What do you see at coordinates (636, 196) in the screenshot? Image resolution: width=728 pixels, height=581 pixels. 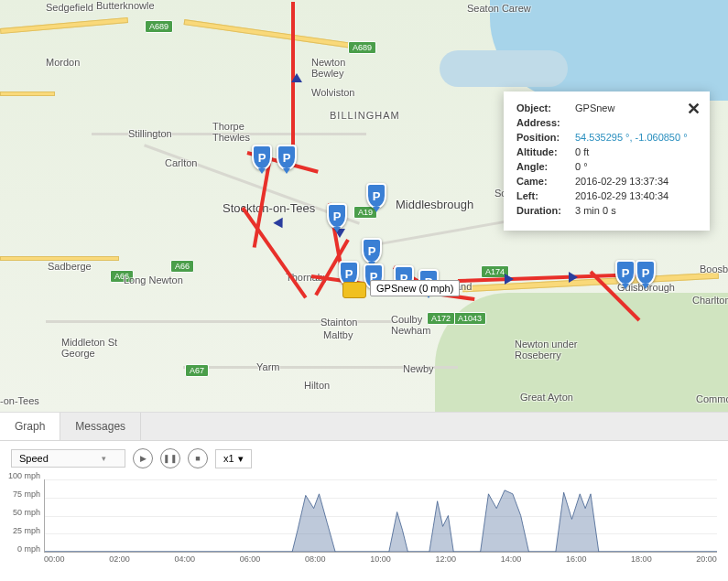 I see `popup-left-value: 2016-02-29 13:40:34` at bounding box center [636, 196].